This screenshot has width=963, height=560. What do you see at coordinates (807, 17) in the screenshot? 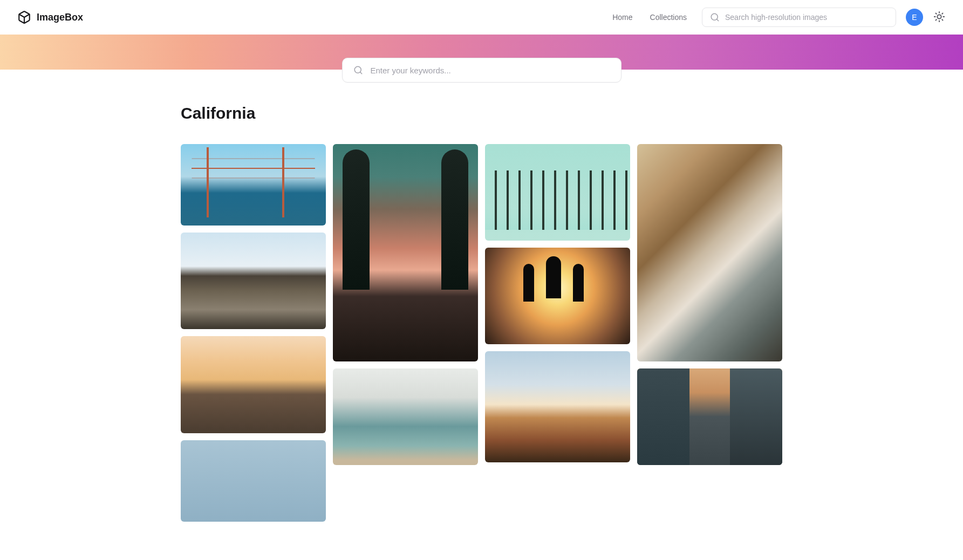
I see `header-search-input` at bounding box center [807, 17].